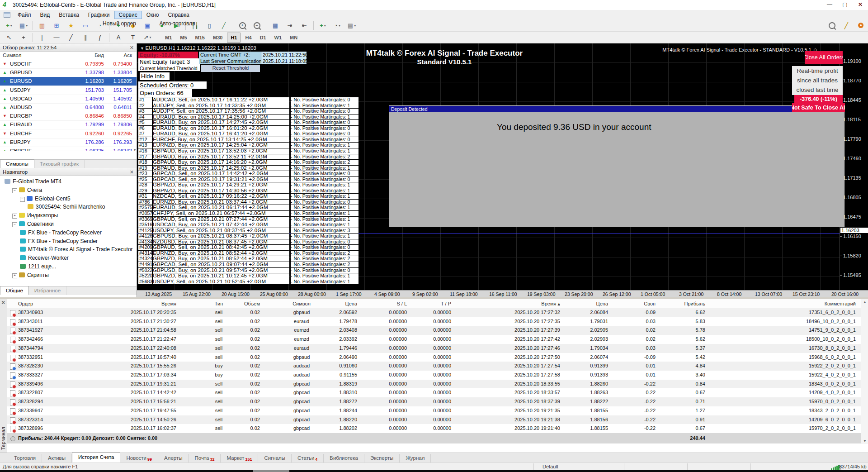 The height and width of the screenshot is (472, 868). I want to click on channel-tool-button: ∥, so click(85, 38).